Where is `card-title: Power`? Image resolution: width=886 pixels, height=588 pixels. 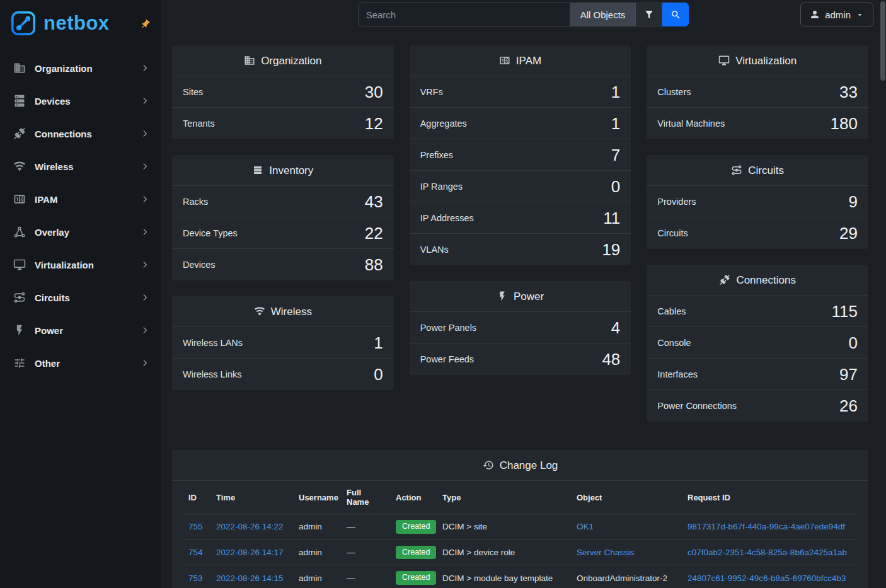 card-title: Power is located at coordinates (529, 296).